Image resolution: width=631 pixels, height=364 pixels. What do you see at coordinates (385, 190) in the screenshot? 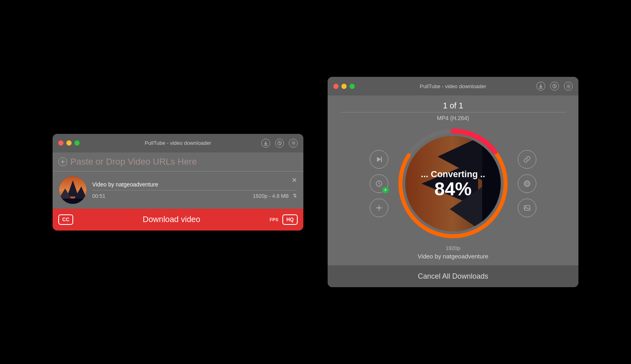
I see `schedule-badge: +` at bounding box center [385, 190].